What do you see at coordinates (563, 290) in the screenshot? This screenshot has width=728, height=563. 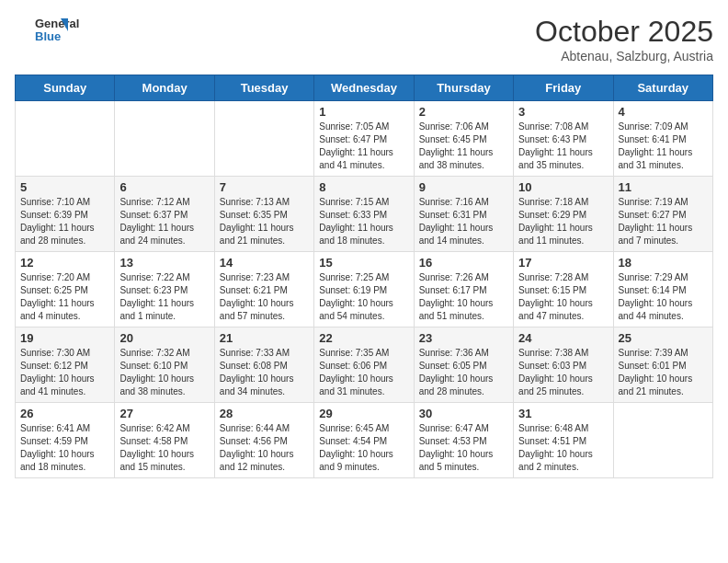 I see `calendar-cell: 17Sunrise: 7:28 AM Sunset: 6:15 PM Dayli…` at bounding box center [563, 290].